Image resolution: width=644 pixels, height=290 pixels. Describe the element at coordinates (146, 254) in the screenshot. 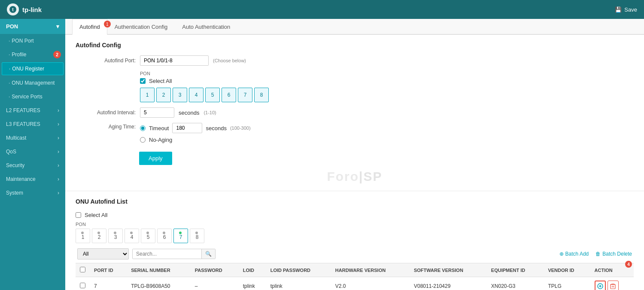

I see `toolbar-left: All 🔍` at that location.